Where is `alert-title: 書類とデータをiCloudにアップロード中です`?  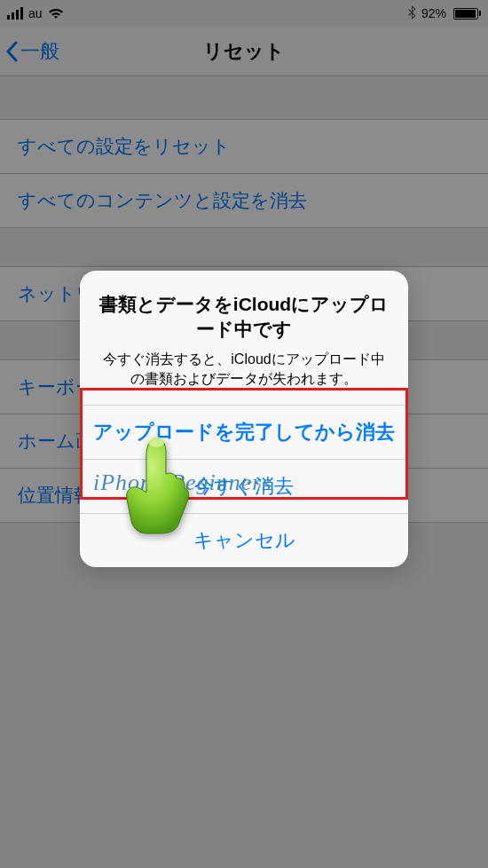 alert-title: 書類とデータをiCloudにアップロード中です is located at coordinates (244, 318).